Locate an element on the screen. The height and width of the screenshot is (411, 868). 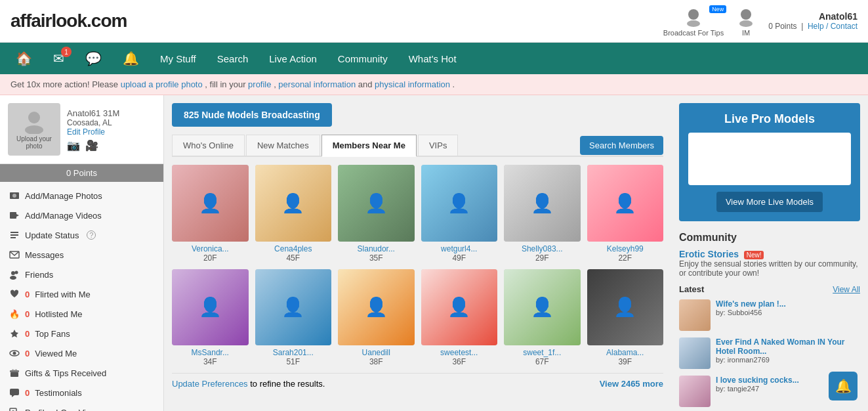
member-name: Kelseyh99 is located at coordinates (626, 249).